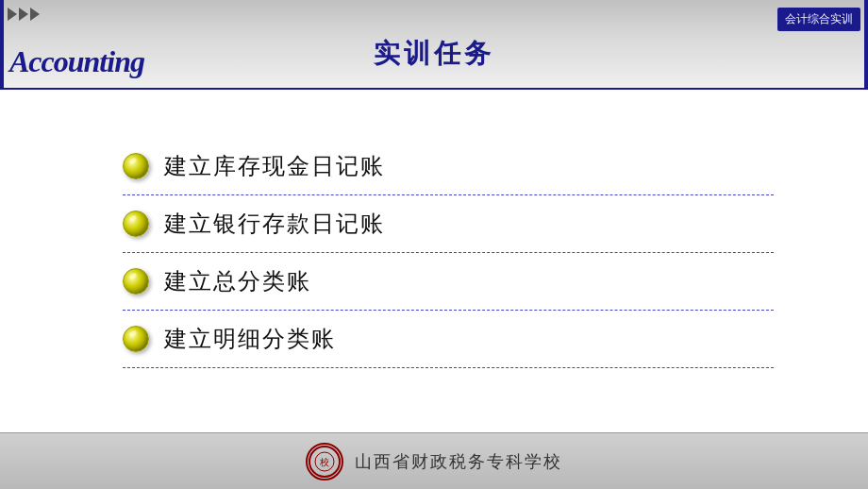  Describe the element at coordinates (434, 461) in the screenshot. I see `footer-bar: 校 山西省财政税务专科学校` at that location.